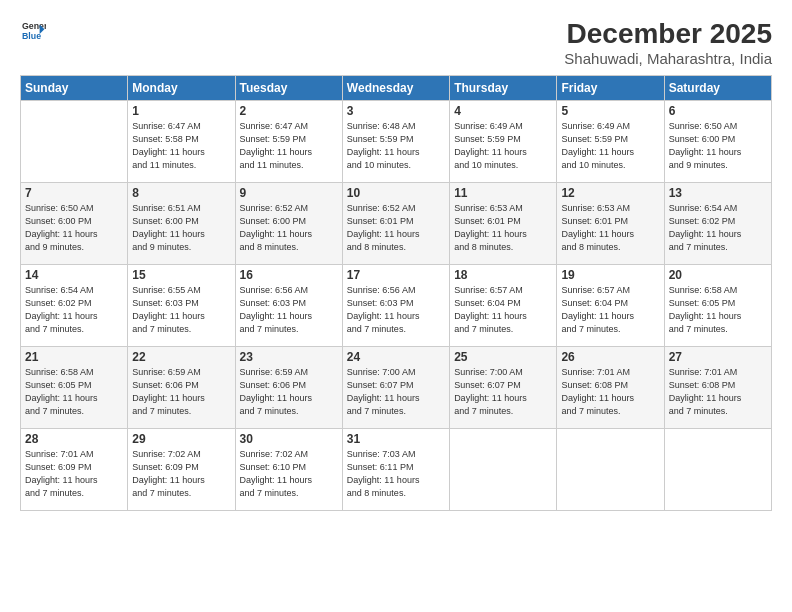 This screenshot has height=612, width=792. I want to click on day-number: 27, so click(718, 357).